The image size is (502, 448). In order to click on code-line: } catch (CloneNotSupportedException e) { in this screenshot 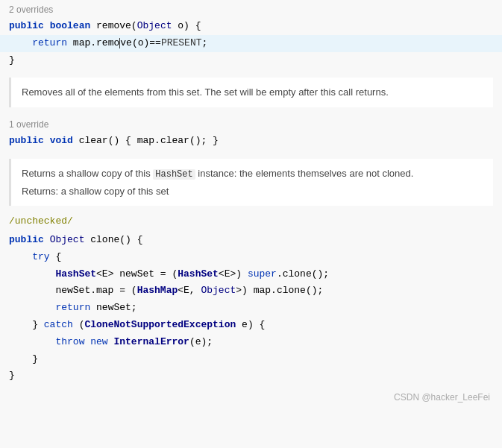, I will do `click(251, 325)`.